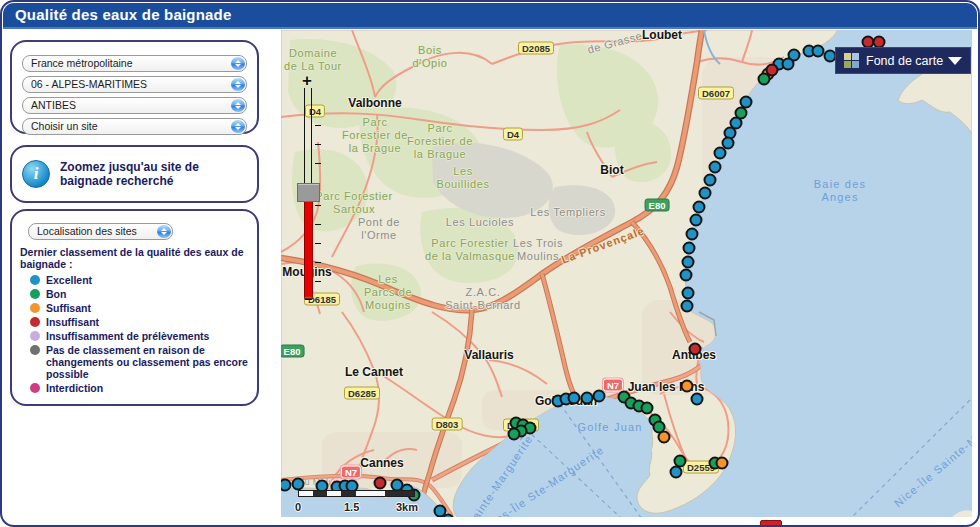  Describe the element at coordinates (140, 362) in the screenshot. I see `legend-item-none: Pas de classement en raison de changemen…` at that location.